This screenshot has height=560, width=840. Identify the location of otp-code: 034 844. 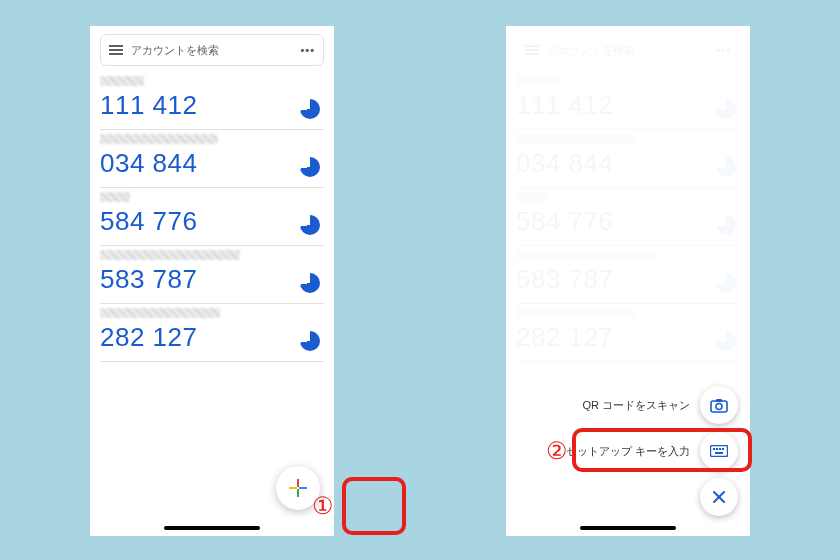
(212, 164).